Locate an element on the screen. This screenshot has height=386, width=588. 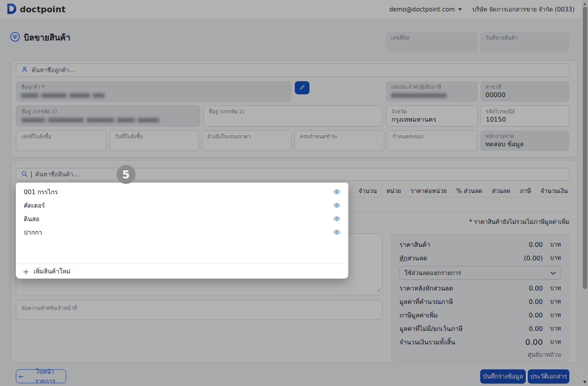
product-option: ดินสอ is located at coordinates (182, 219).